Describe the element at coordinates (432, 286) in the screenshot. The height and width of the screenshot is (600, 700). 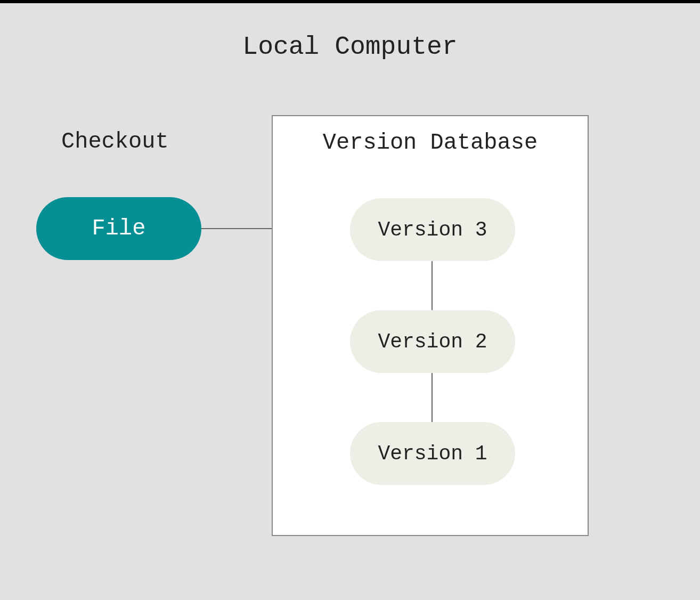
I see `connector-v3-to-v2` at that location.